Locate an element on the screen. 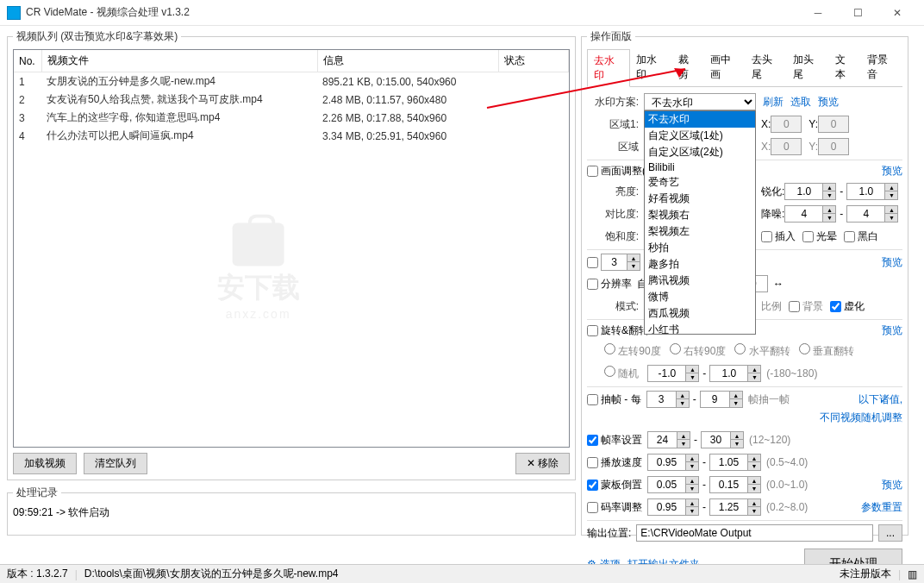  bg-check is located at coordinates (795, 307).